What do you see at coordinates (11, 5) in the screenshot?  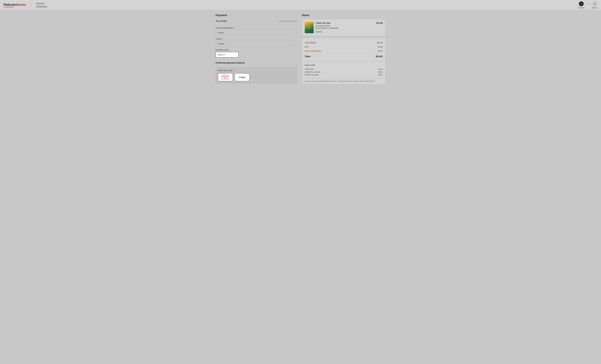 I see `logo-rakuten-text: Rakuten` at bounding box center [11, 5].